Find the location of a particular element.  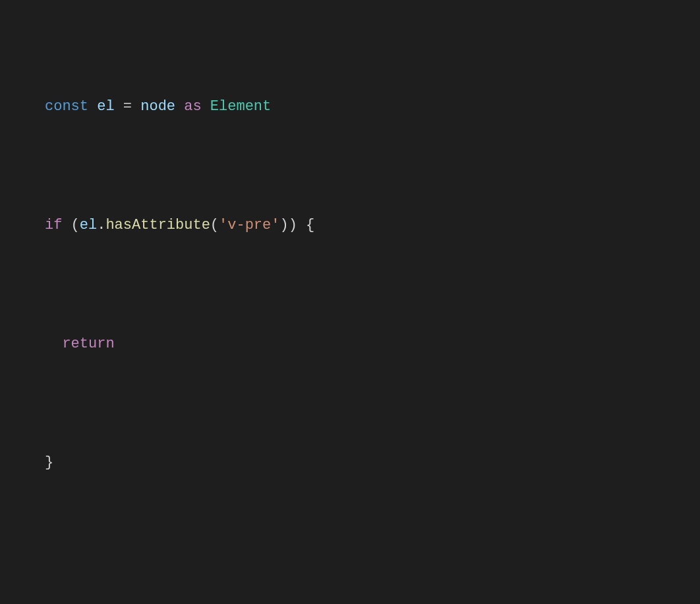

var-el: el is located at coordinates (105, 107).